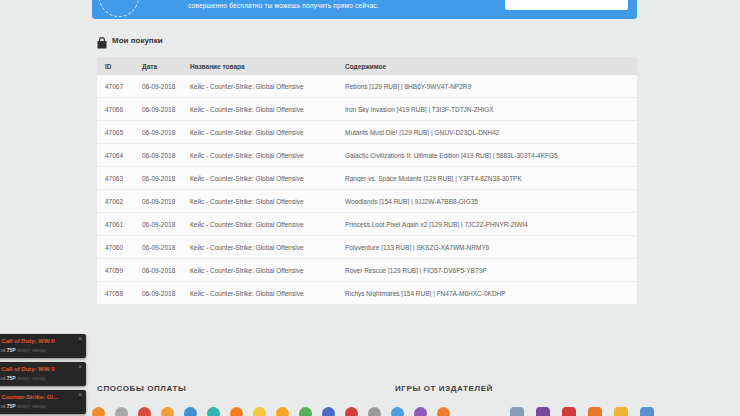 Image resolution: width=740 pixels, height=416 pixels. Describe the element at coordinates (102, 41) in the screenshot. I see `shopping-bag-icon` at that location.